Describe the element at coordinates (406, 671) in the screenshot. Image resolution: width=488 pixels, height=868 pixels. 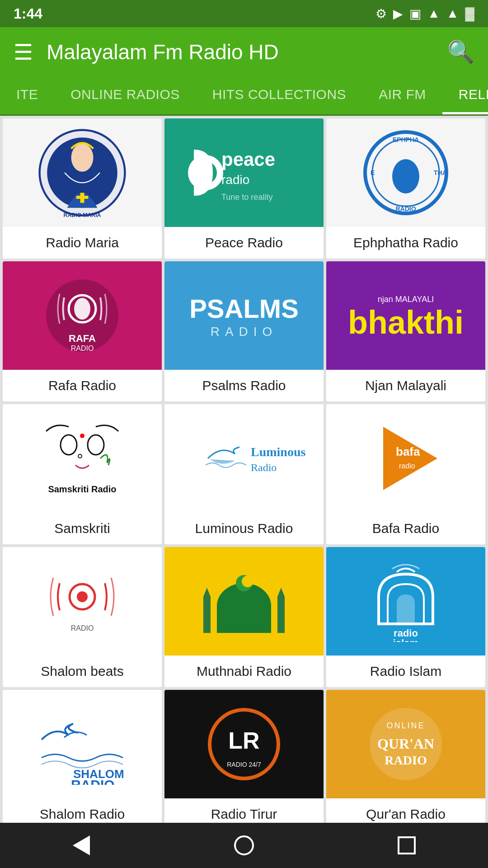
I see `card-label-radio-islam: Radio Islam` at that location.